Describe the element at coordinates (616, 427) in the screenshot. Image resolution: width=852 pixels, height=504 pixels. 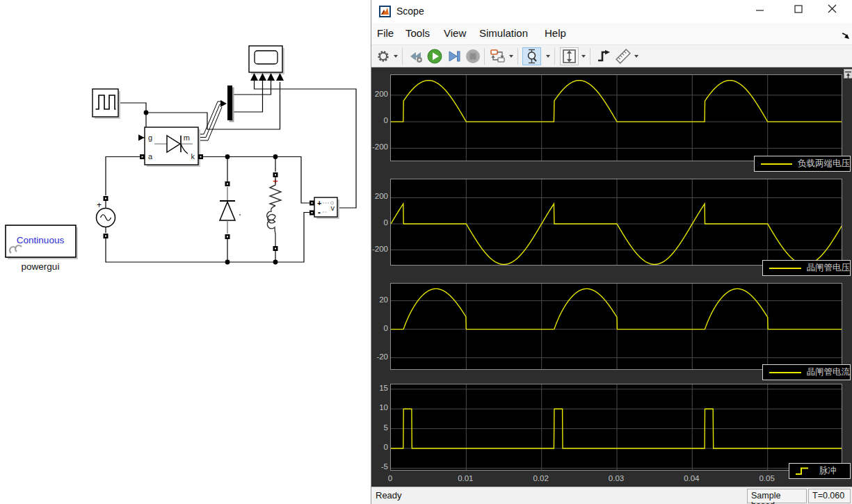
I see `scope-plot-pulse` at that location.